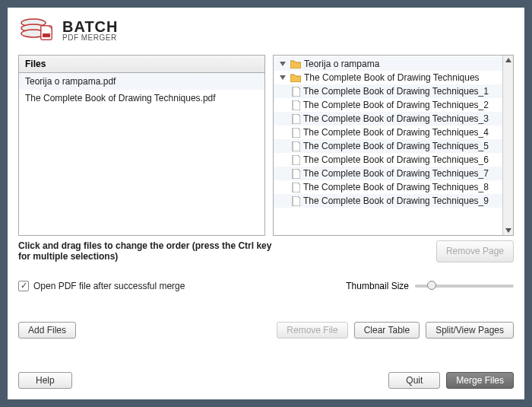 The height and width of the screenshot is (407, 532). I want to click on tree-folder-label: Teorija o rampama, so click(342, 64).